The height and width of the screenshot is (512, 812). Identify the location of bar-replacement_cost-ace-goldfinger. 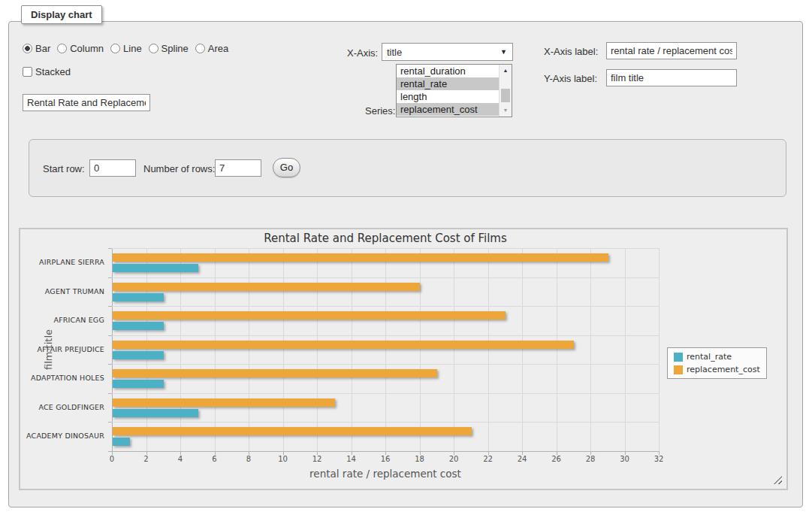
(224, 403).